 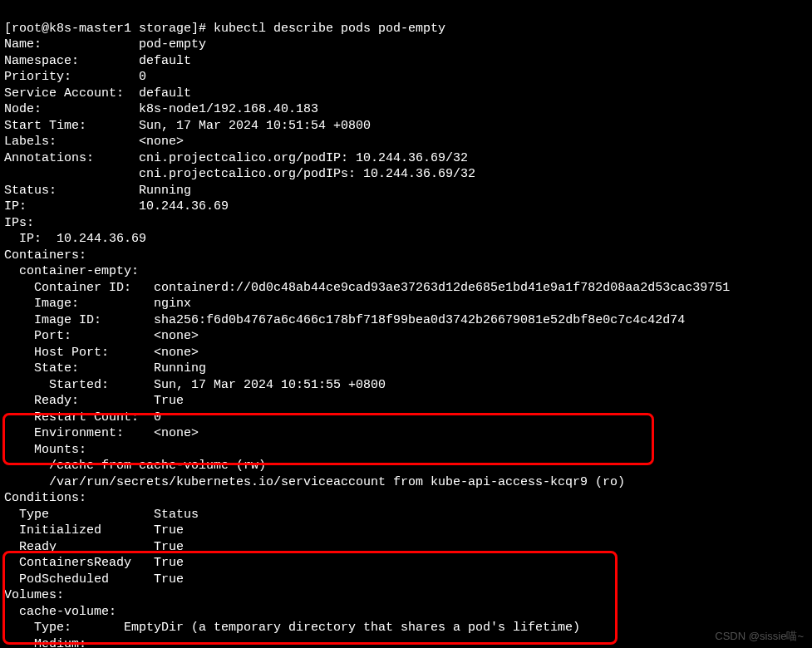 What do you see at coordinates (116, 206) in the screenshot?
I see `field-ip: IP: 10.244.36.69` at bounding box center [116, 206].